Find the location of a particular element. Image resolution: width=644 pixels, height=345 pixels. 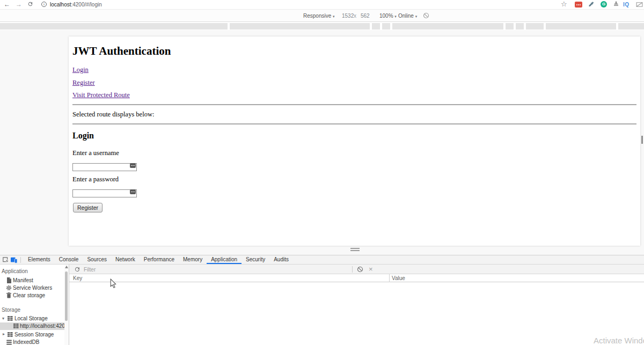

sidebar-item-clear-storage: Clear storage is located at coordinates (29, 295).